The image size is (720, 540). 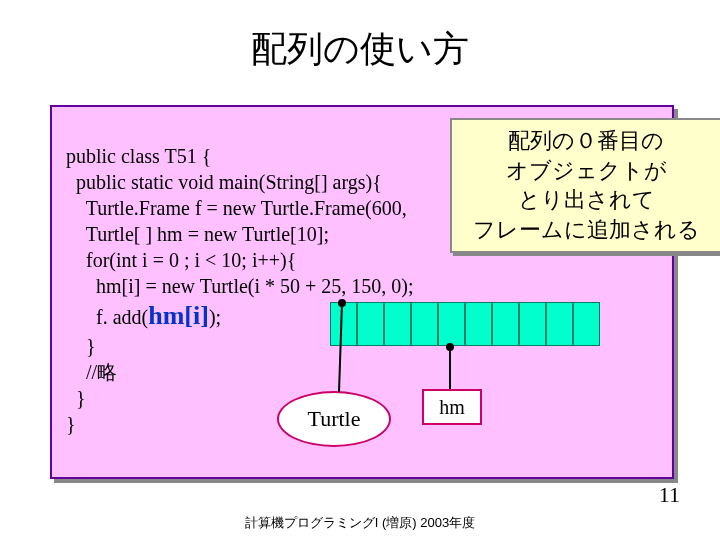 What do you see at coordinates (452, 408) in the screenshot?
I see `hm-label: hm` at bounding box center [452, 408].